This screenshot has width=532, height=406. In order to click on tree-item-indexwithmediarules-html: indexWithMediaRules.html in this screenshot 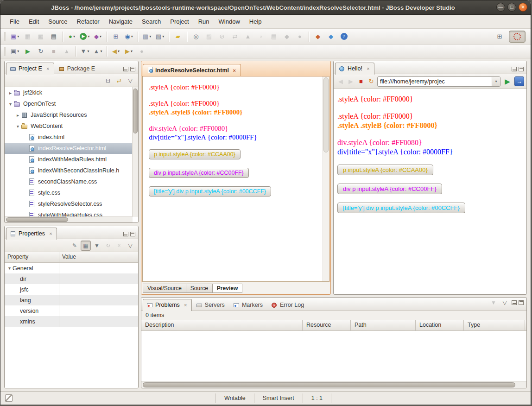, I will do `click(69, 159)`.